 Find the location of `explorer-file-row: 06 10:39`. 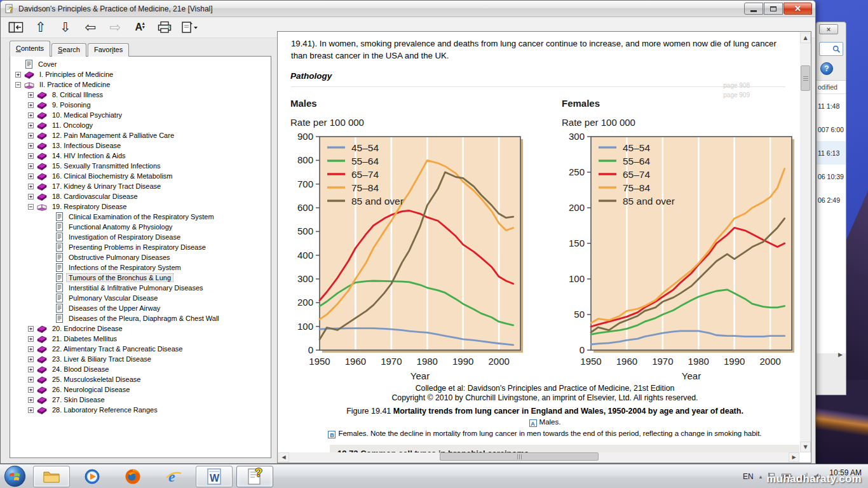

explorer-file-row: 06 10:39 is located at coordinates (831, 177).